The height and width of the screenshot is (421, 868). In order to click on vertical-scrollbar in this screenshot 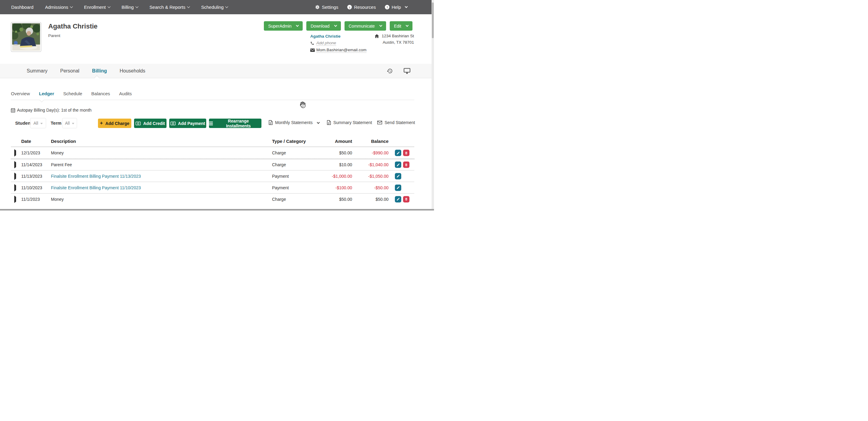, I will do `click(433, 105)`.